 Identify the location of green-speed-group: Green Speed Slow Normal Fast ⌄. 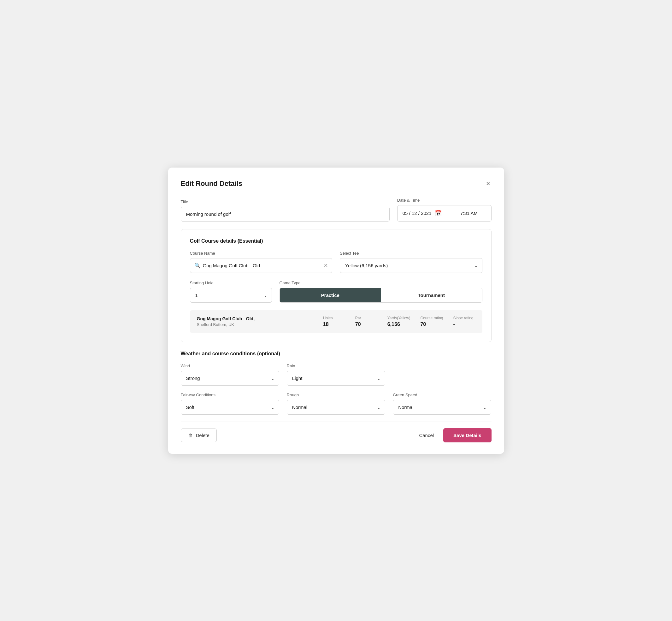
(442, 404).